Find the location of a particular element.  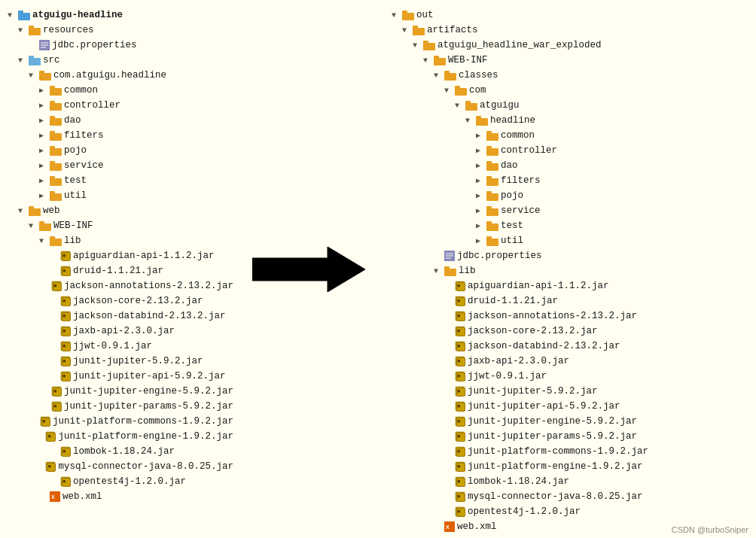

tree-item-rj14: lombok-1.18.24.jar is located at coordinates (574, 482).